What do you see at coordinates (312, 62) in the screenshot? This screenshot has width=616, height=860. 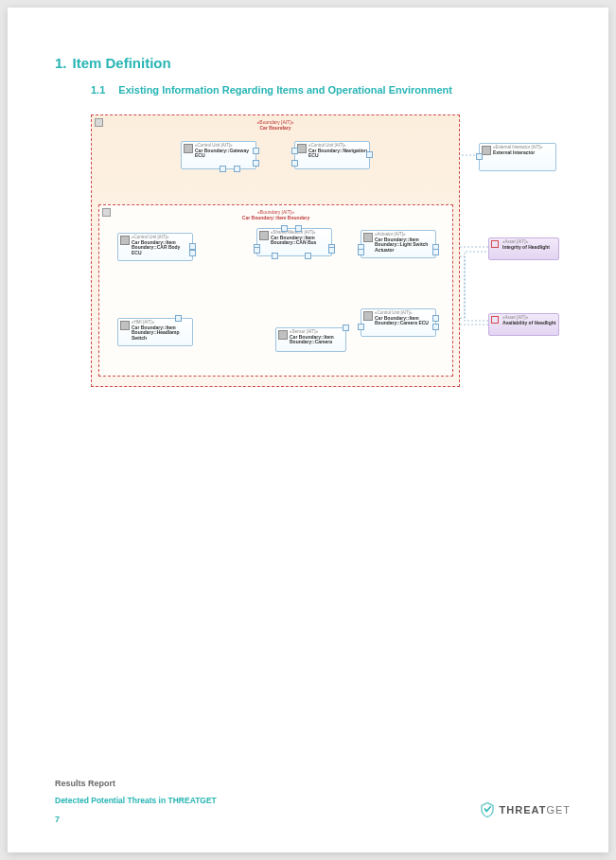 I see `heading-1: 1.Item Definition` at bounding box center [312, 62].